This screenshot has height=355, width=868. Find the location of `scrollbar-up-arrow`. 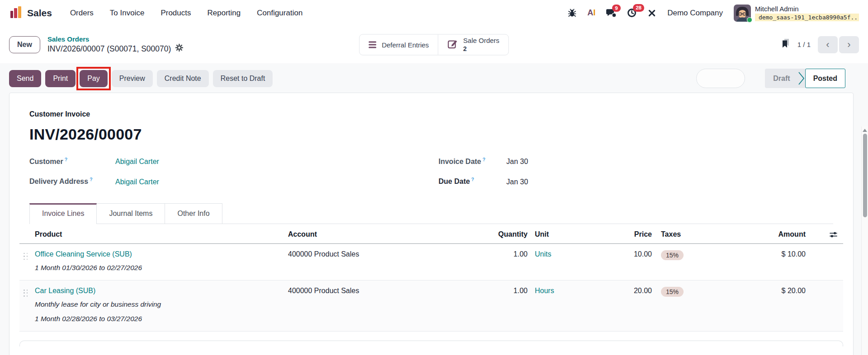

scrollbar-up-arrow is located at coordinates (865, 130).